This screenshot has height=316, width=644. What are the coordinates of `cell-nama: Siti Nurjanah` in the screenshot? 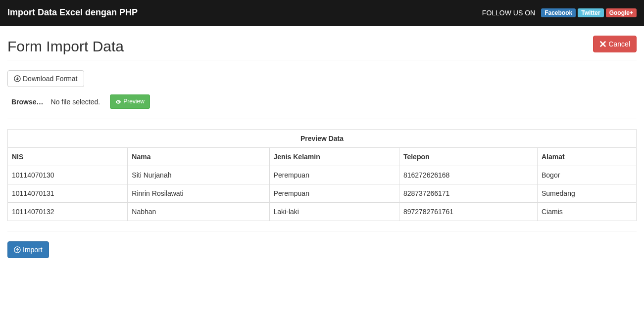 It's located at (198, 175).